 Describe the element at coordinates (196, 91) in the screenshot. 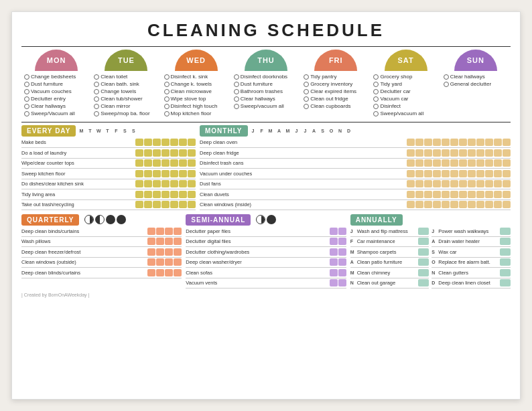

I see `task-item: Clean microwave` at that location.